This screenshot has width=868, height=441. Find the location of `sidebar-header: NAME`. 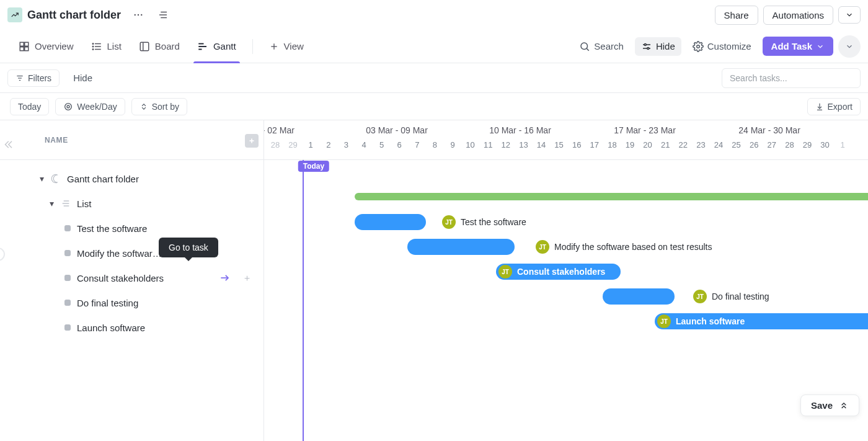

sidebar-header: NAME is located at coordinates (131, 140).